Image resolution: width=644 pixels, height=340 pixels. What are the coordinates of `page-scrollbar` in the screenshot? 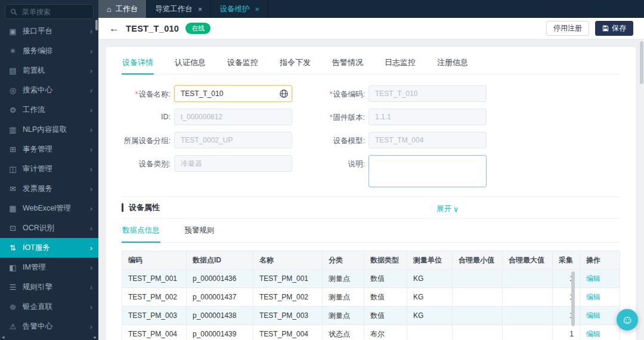 It's located at (642, 190).